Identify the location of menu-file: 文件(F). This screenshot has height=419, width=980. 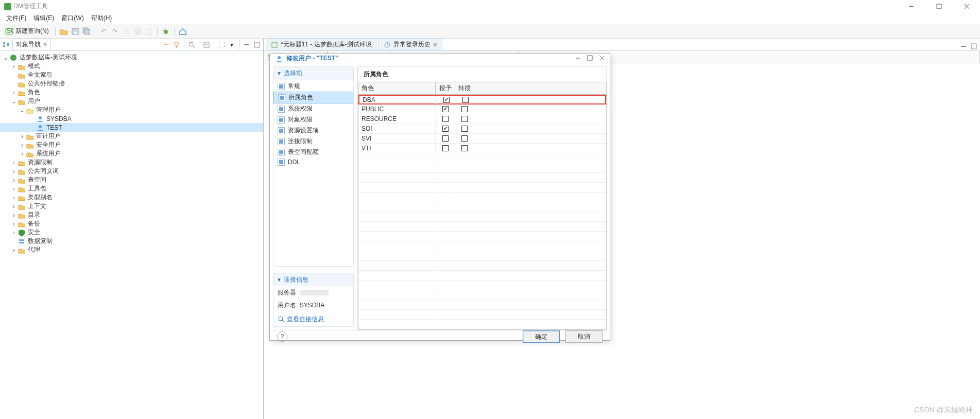
(16, 19).